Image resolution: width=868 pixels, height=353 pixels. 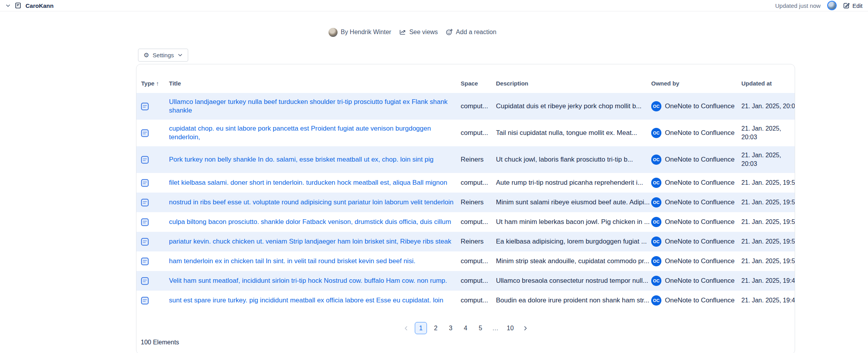 I want to click on page-title-link: Velit ham sunt meatloaf, incididunt sirl…, so click(x=308, y=281).